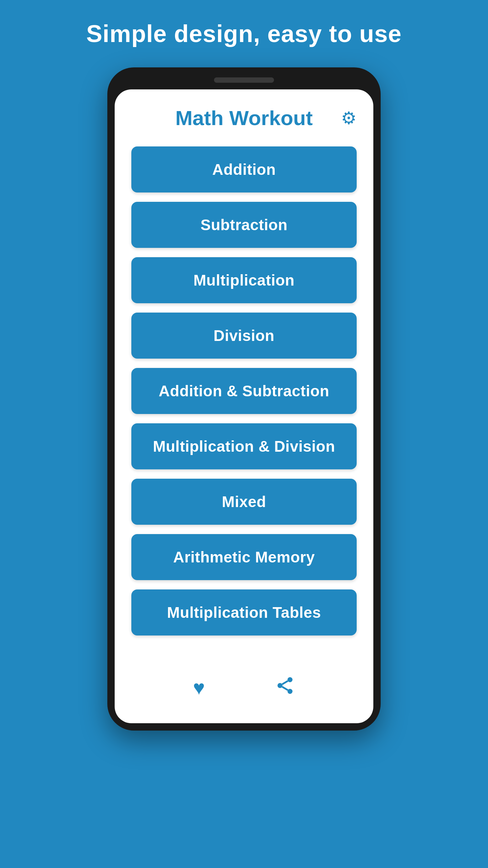 This screenshot has height=868, width=488. Describe the element at coordinates (349, 118) in the screenshot. I see `settings-icon: ⚙` at that location.